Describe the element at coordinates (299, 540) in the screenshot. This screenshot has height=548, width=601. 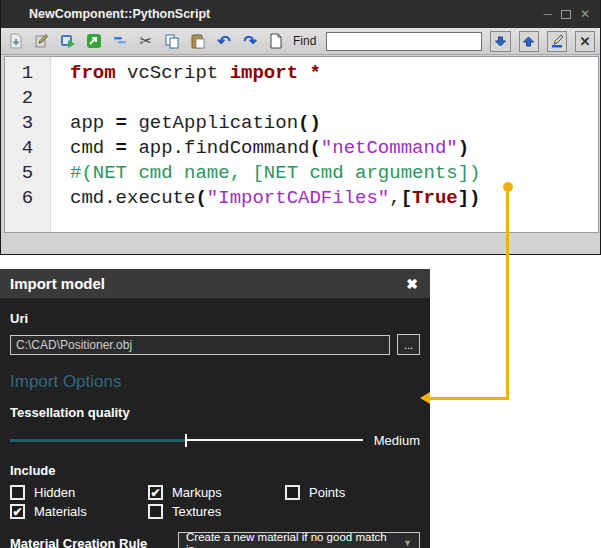
I see `material-rule-dropdown: Create a new material if no good match i…` at that location.